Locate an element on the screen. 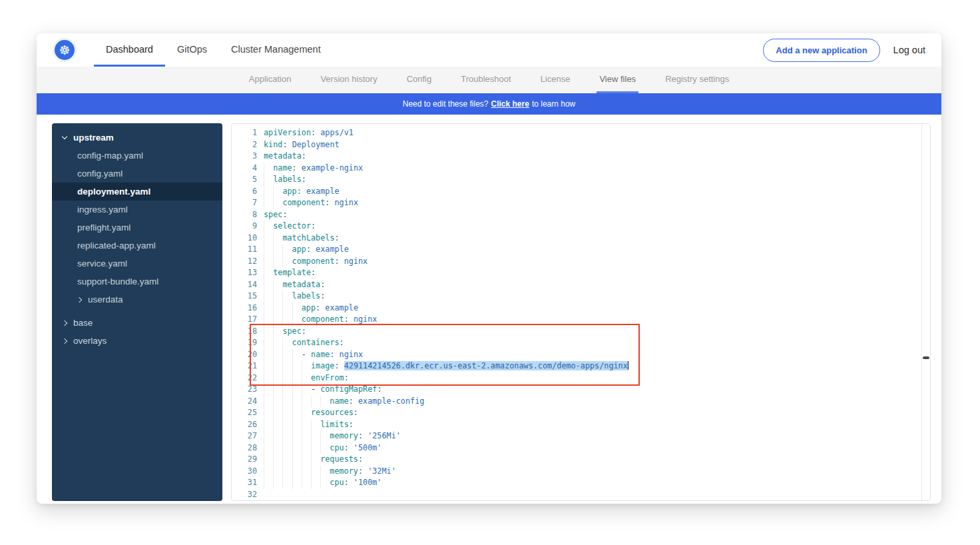 This screenshot has width=980, height=545. header-tab-cluster-management: Cluster Management is located at coordinates (276, 50).